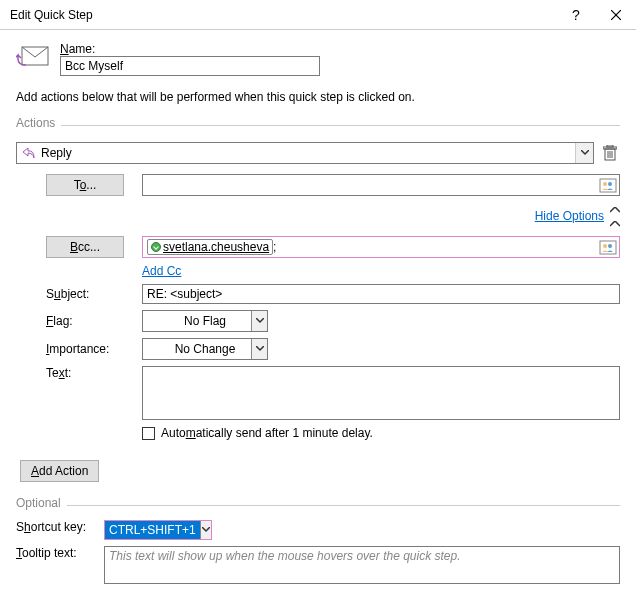  I want to click on instructions-text: Add actions below that will be performed…, so click(318, 97).